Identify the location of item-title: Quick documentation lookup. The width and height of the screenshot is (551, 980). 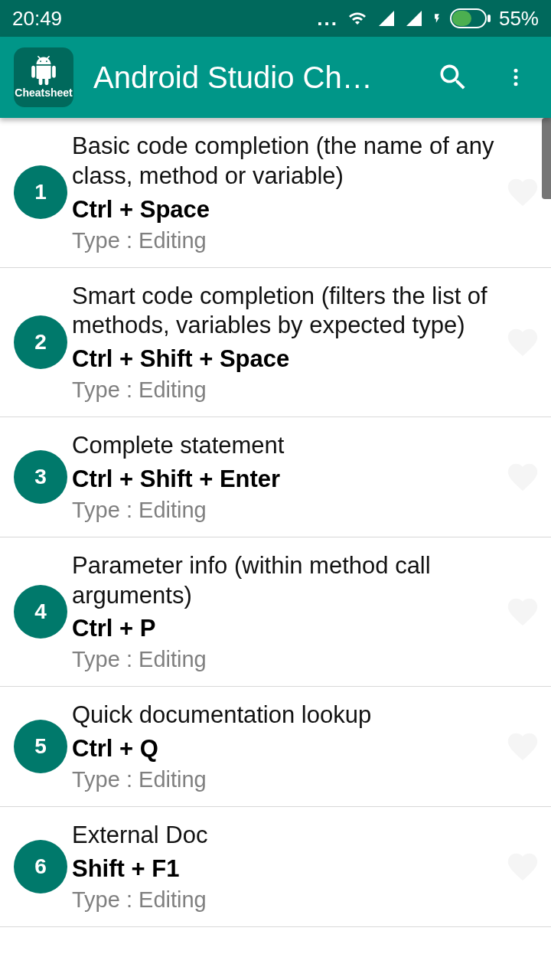
(286, 715).